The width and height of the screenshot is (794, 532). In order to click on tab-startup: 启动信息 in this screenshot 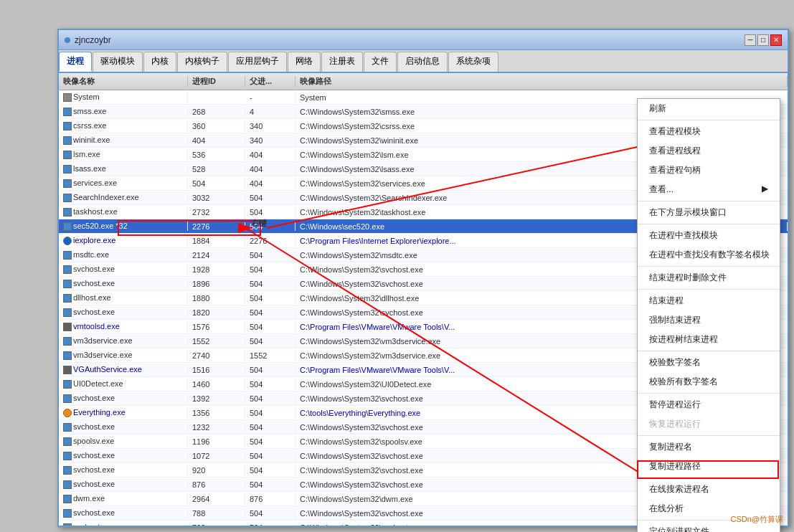, I will do `click(422, 62)`.